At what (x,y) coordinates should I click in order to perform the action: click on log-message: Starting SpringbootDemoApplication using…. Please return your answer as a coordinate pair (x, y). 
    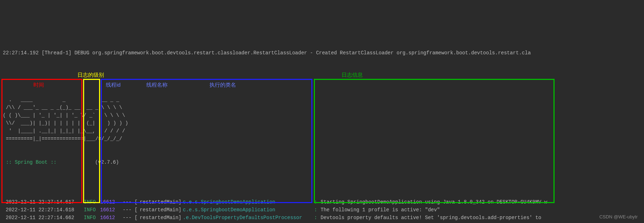
    Looking at the image, I should click on (481, 202).